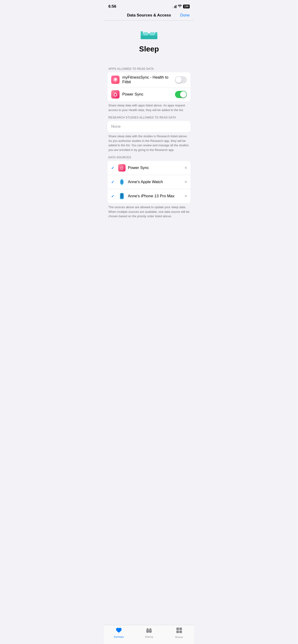 This screenshot has width=298, height=644. I want to click on check-iphone: ✓, so click(114, 196).